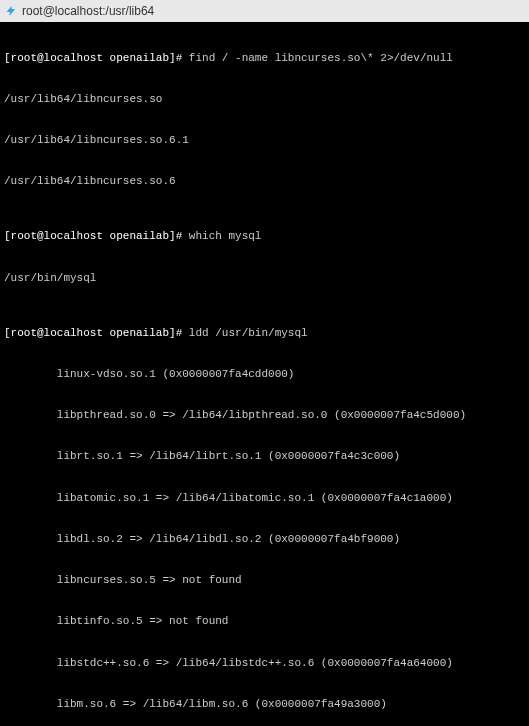 The width and height of the screenshot is (529, 726). Describe the element at coordinates (264, 375) in the screenshot. I see `output: linux-vdso.so.1 (0x0000007fa4cdd000)` at that location.